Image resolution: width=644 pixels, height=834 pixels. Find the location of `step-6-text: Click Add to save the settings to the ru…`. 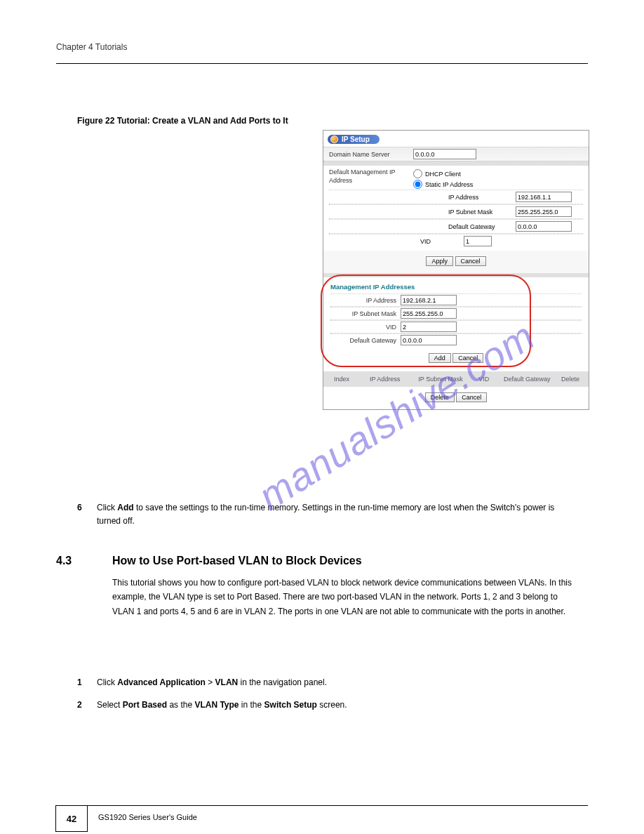

step-6-text: Click Add to save the settings to the ru… is located at coordinates (335, 515).